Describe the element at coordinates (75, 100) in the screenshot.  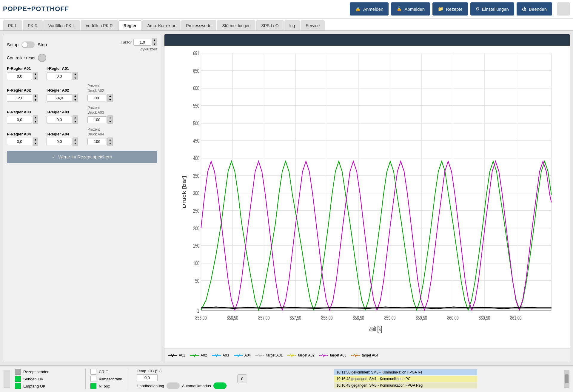
I see `i-regler-a02-down: ▼` at that location.